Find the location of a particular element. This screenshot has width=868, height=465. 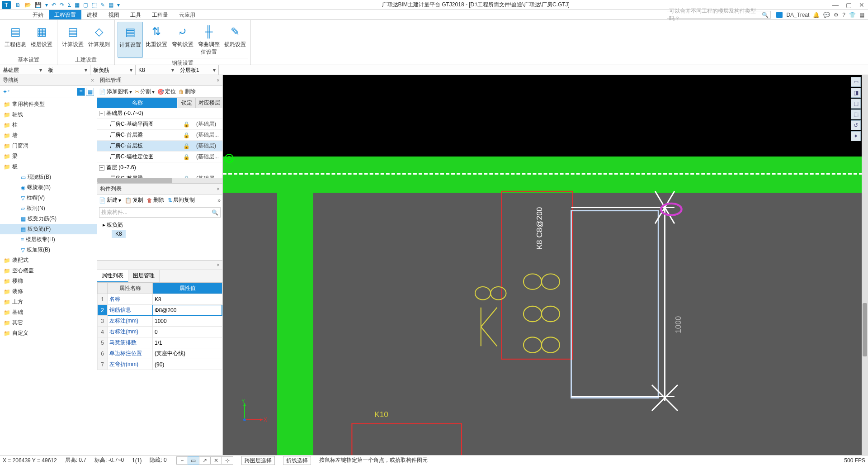

nav-child-6: ≡楼层板带(H) is located at coordinates (48, 240).